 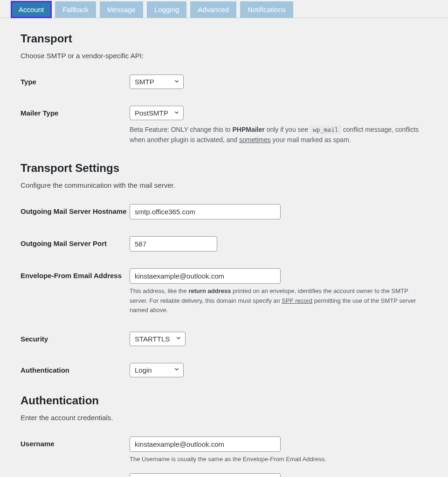 I want to click on username-help-text: The Username is usually the same as the …, so click(x=279, y=459).